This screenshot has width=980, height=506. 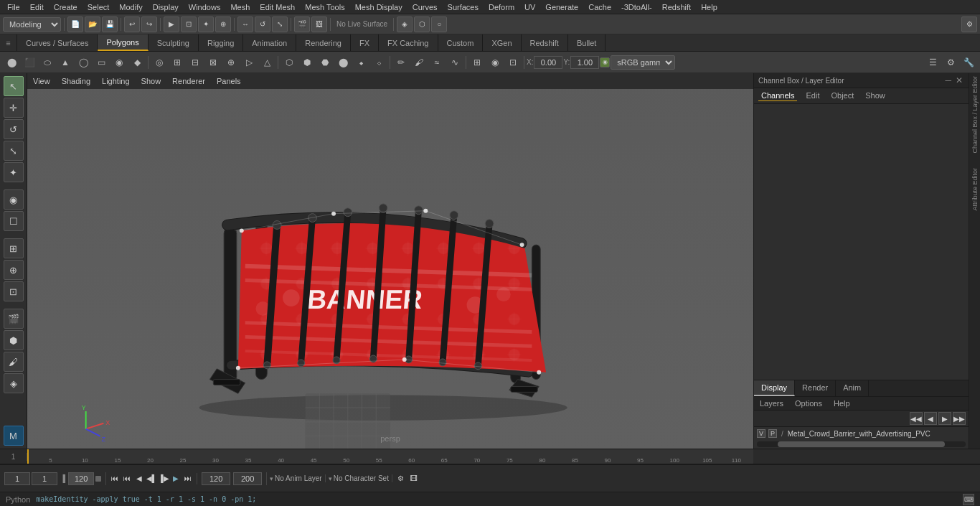 What do you see at coordinates (439, 24) in the screenshot?
I see `smooth-btn: ○` at bounding box center [439, 24].